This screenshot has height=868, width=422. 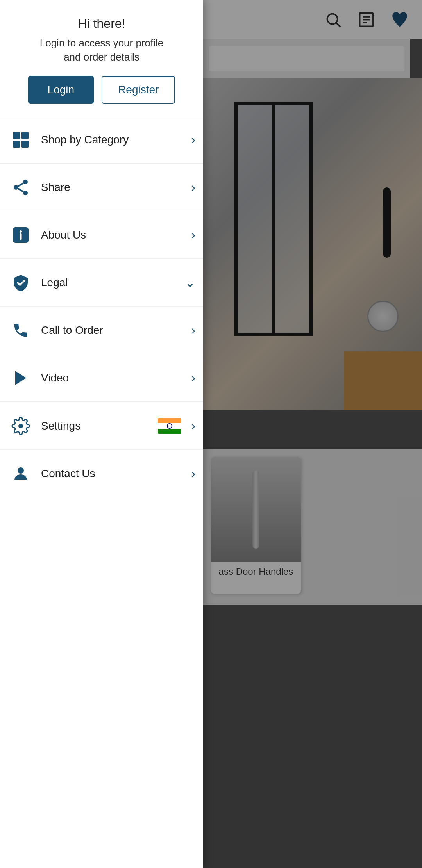 What do you see at coordinates (102, 50) in the screenshot?
I see `greeting-subtitle: Login to access your profileand order de…` at bounding box center [102, 50].